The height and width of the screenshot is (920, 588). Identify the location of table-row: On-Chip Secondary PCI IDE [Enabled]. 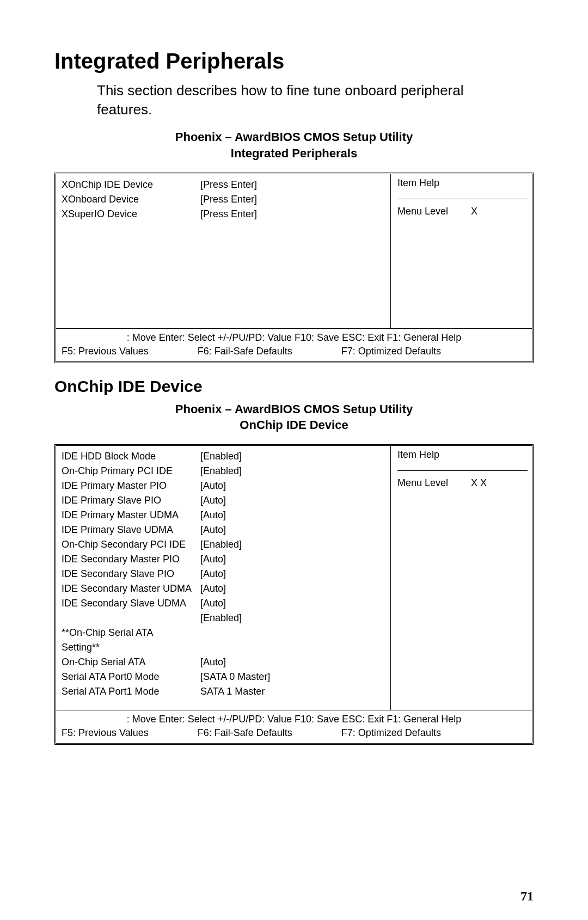
(224, 544).